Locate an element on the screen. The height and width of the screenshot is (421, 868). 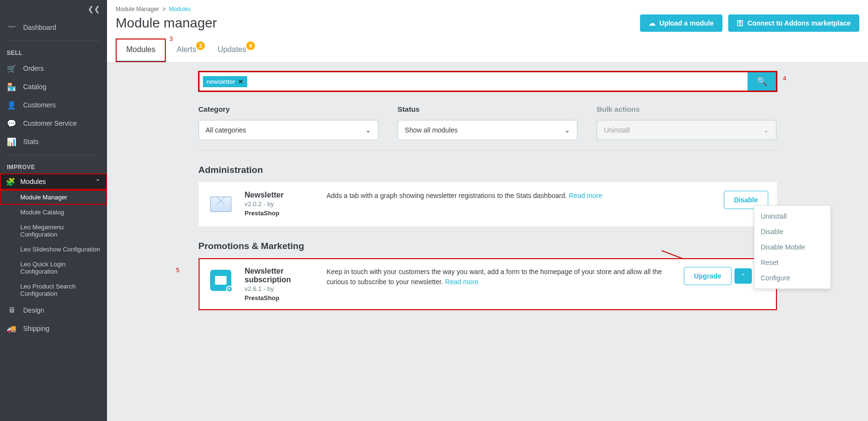
sidebar-shipping: 🚚Shipping is located at coordinates (53, 329).